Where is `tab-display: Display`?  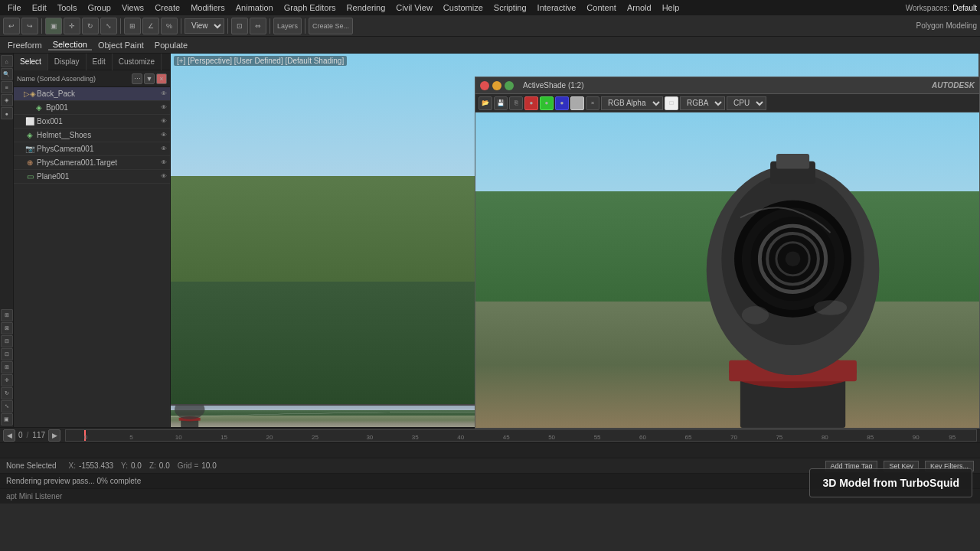
tab-display: Display is located at coordinates (67, 62).